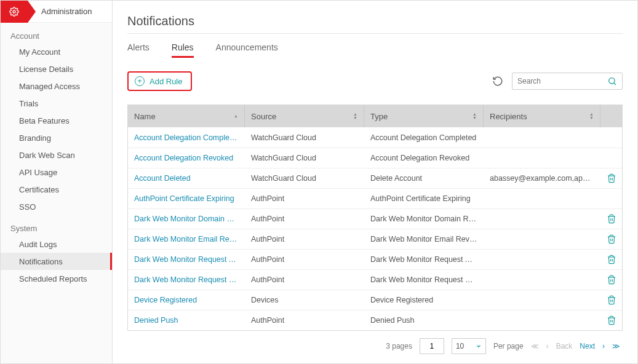  I want to click on gear-icon, so click(14, 12).